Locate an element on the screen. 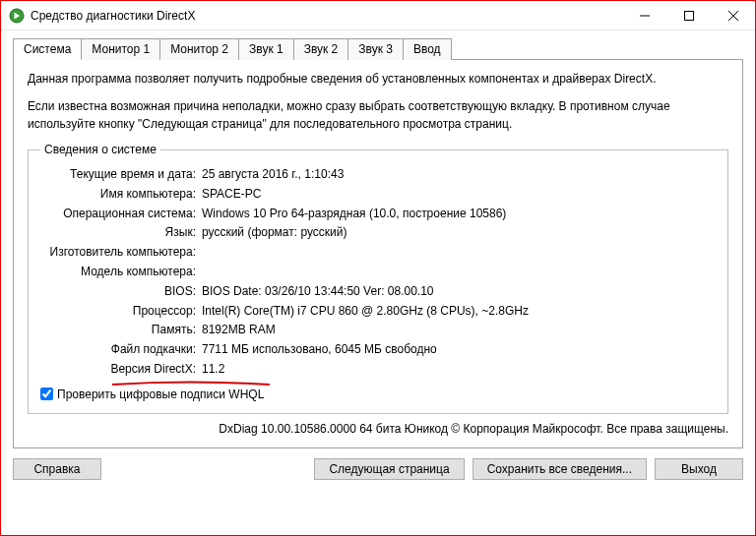 Image resolution: width=756 pixels, height=536 pixels. label-manufacturer: Изготовитель компьютера: is located at coordinates (121, 252).